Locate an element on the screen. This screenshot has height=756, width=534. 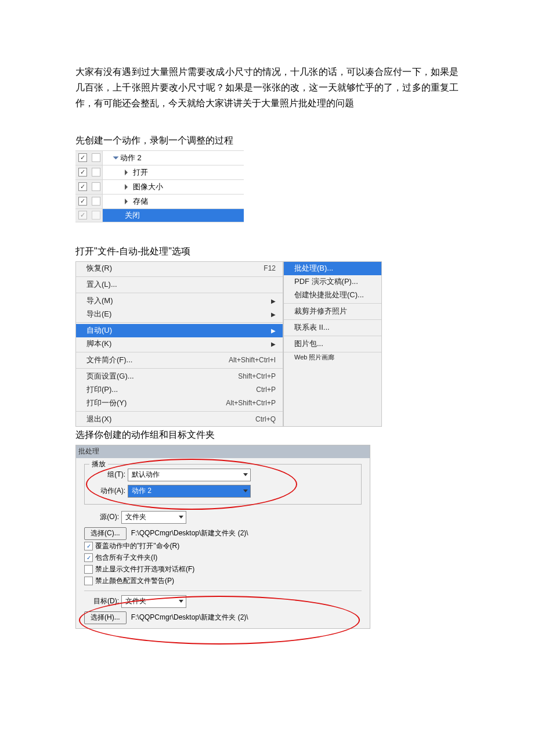
dest-path: F:\QQPCmgr\Desktop\新建文件夹 (2)\ is located at coordinates (190, 618).